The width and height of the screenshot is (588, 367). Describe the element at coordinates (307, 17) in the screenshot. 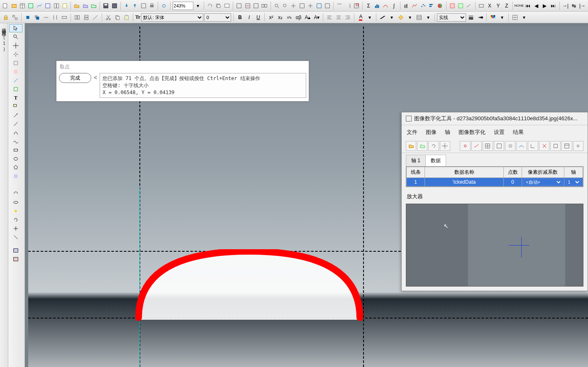

I see `font-increase-icon: A▴` at that location.